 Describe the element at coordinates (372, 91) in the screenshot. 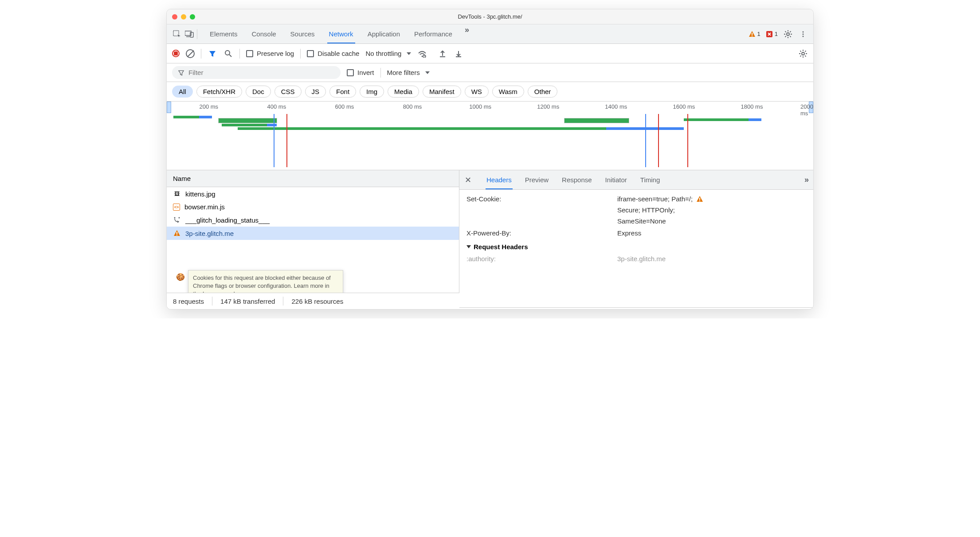

I see `filter-chip-img: Img` at that location.